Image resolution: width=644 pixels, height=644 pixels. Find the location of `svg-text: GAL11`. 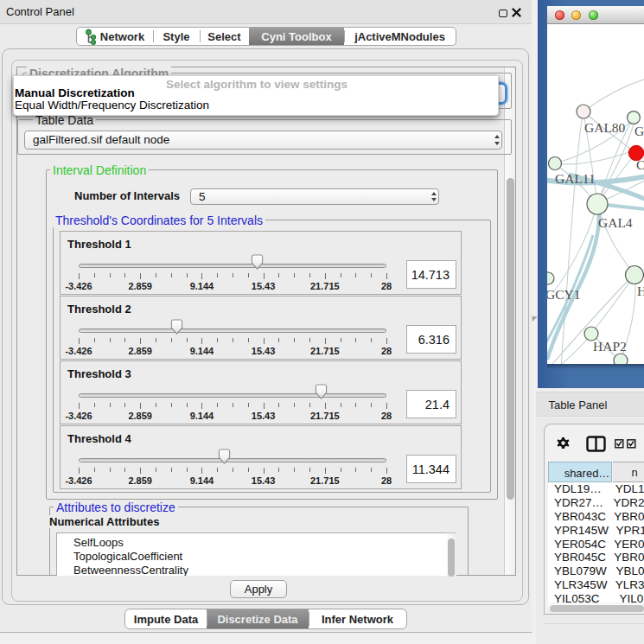

svg-text: GAL11 is located at coordinates (576, 178).